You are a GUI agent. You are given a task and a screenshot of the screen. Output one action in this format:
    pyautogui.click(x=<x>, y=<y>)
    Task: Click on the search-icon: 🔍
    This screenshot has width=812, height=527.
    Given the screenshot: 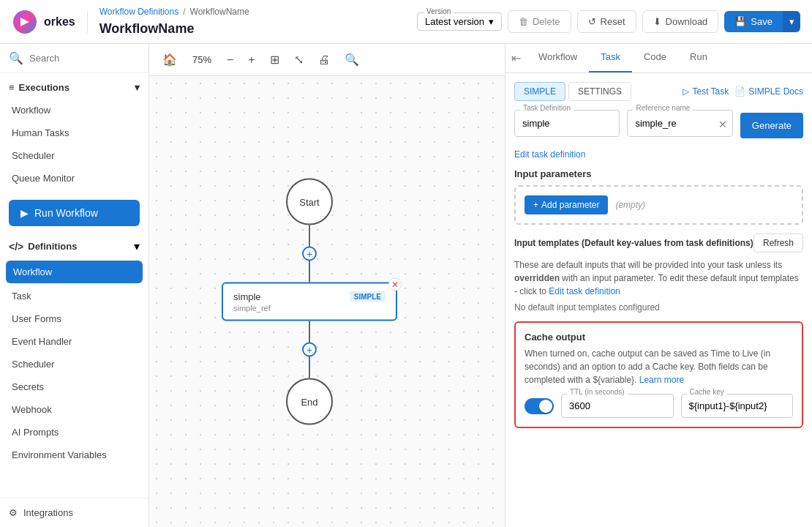 What is the action you would take?
    pyautogui.click(x=16, y=59)
    